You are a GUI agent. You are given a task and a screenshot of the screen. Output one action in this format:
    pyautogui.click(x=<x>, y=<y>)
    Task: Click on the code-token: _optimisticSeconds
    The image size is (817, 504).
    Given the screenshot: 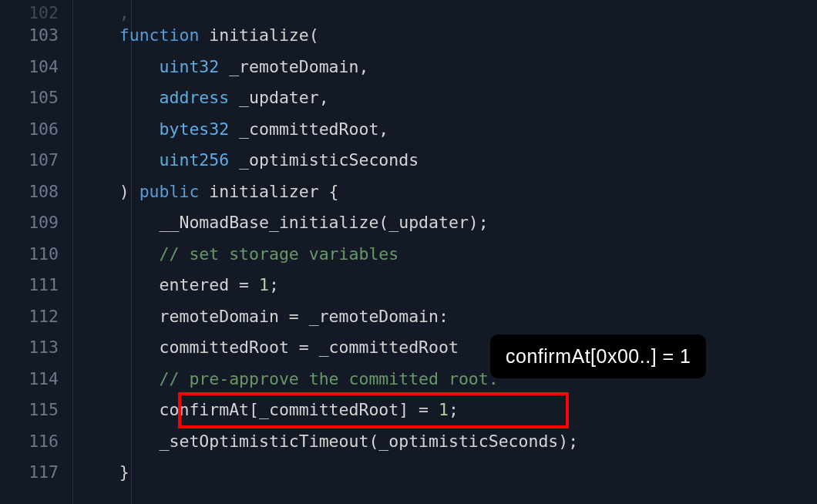 What is the action you would take?
    pyautogui.click(x=324, y=160)
    